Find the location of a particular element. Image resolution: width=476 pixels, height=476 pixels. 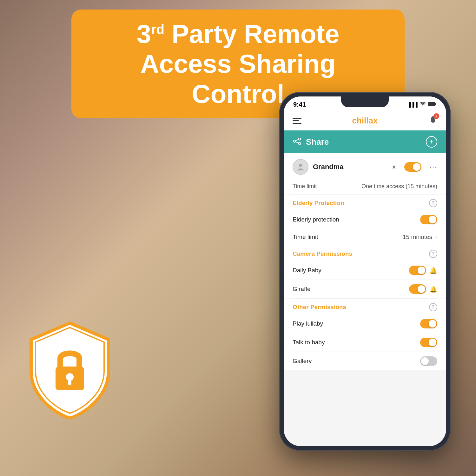

giraffe-label: Giraffe is located at coordinates (301, 289).